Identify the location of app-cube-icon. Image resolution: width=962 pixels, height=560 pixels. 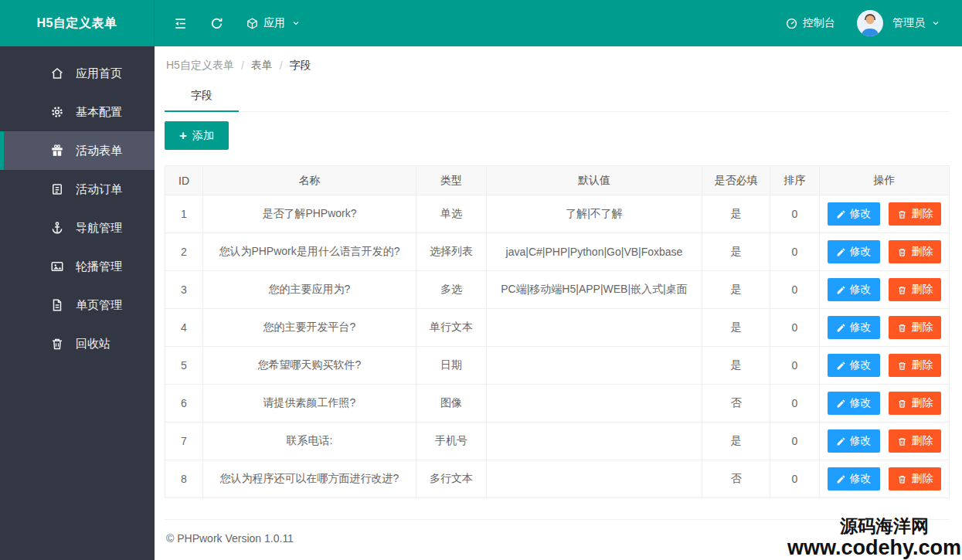
(252, 23).